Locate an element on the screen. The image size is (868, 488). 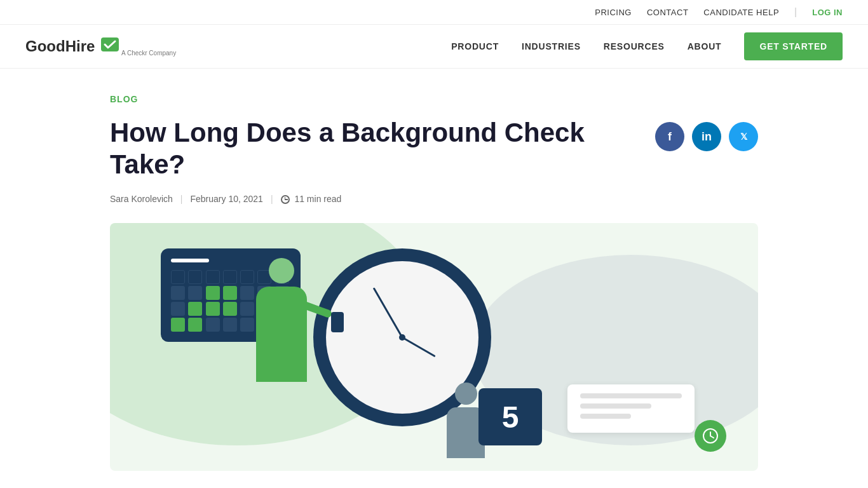
article-title: How Long Does a Background Check Take? is located at coordinates (383, 149).